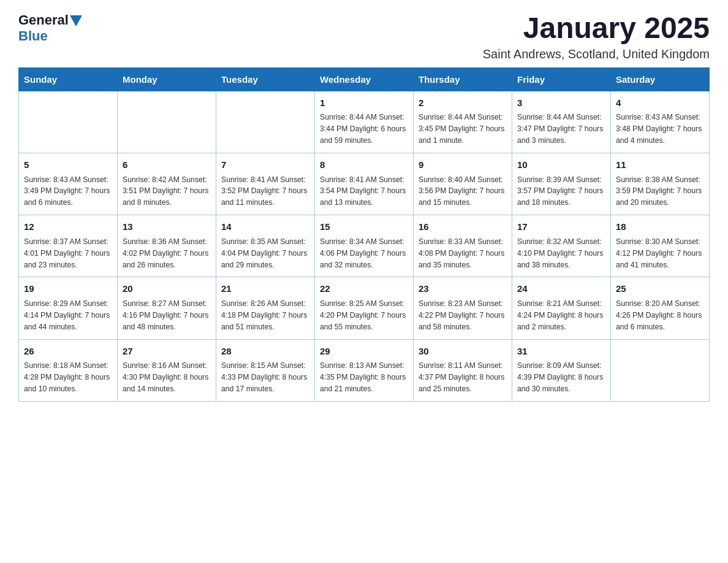 The image size is (728, 563). Describe the element at coordinates (44, 20) in the screenshot. I see `logo-general: General` at that location.